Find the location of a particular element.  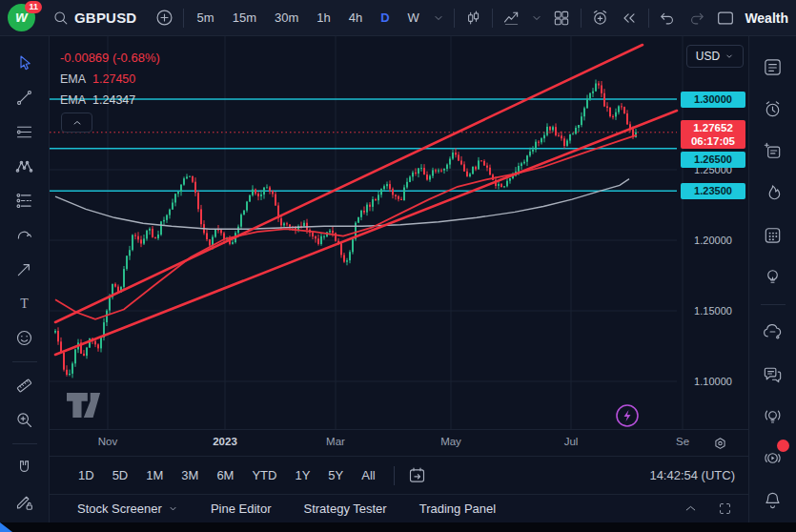

currency-dropdown: USD is located at coordinates (715, 56).